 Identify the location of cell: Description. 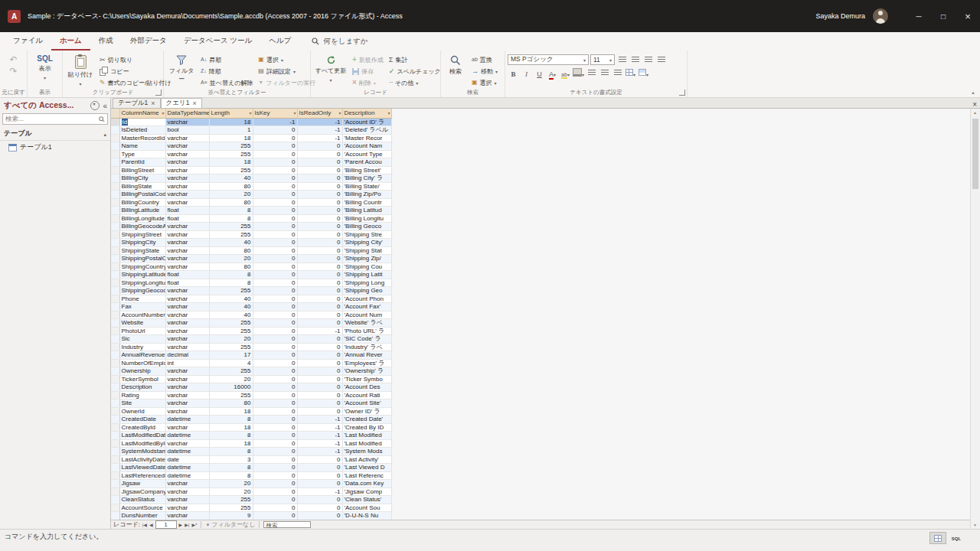
(142, 387).